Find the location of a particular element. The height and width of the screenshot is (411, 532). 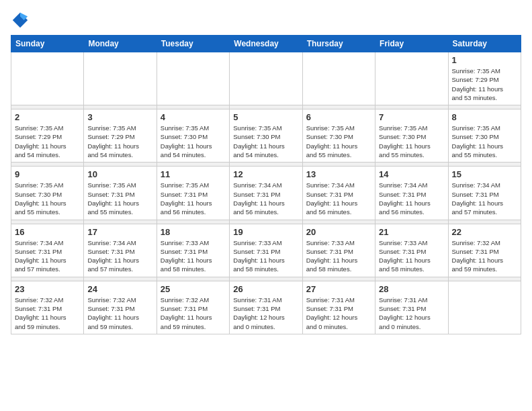

calendar-week-row: 9Sunrise: 7:35 AMSunset: 7:30 PMDaylight… is located at coordinates (266, 193).